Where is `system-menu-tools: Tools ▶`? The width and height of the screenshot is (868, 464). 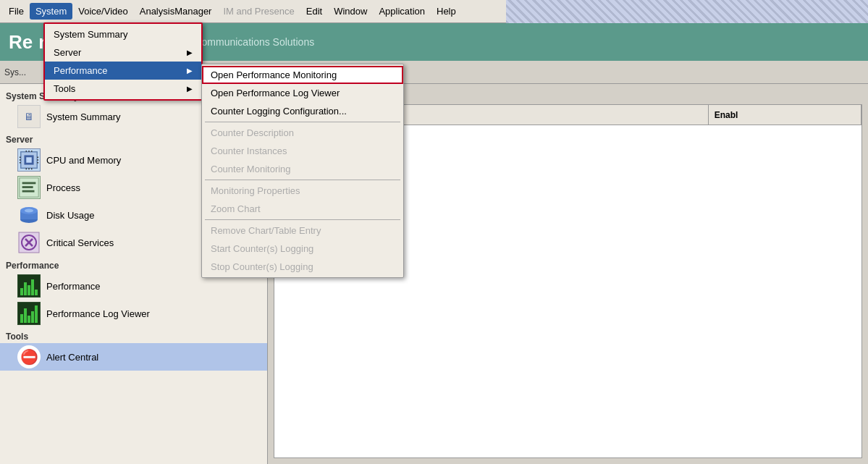 system-menu-tools: Tools ▶ is located at coordinates (123, 88).